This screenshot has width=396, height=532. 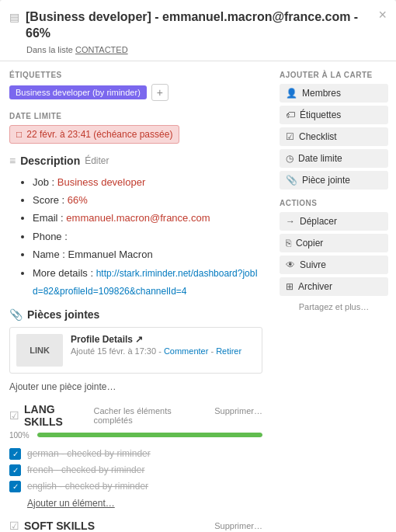 What do you see at coordinates (64, 273) in the screenshot?
I see `desc-details-label: More details :` at bounding box center [64, 273].